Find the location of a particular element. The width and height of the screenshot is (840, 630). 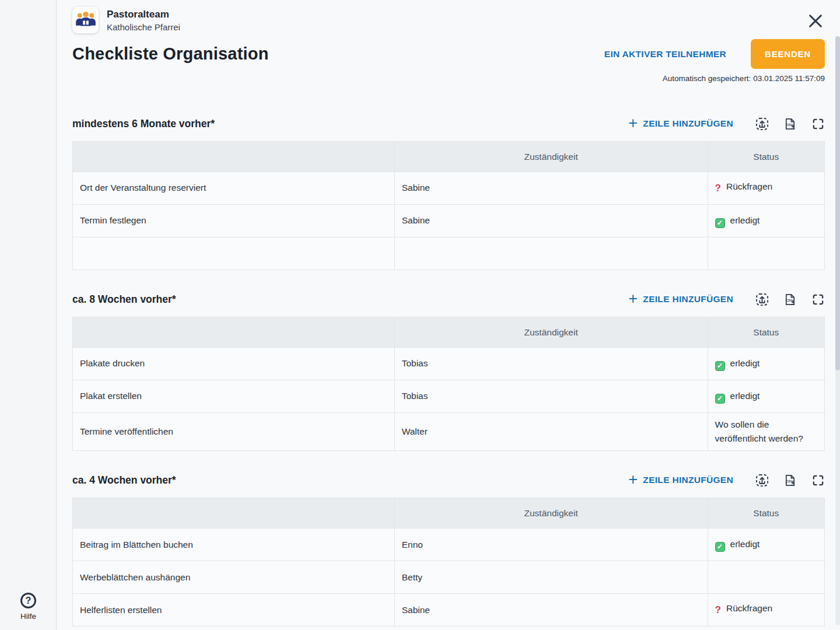

table-row: Werbeblättchen aushängen Betty is located at coordinates (449, 578).